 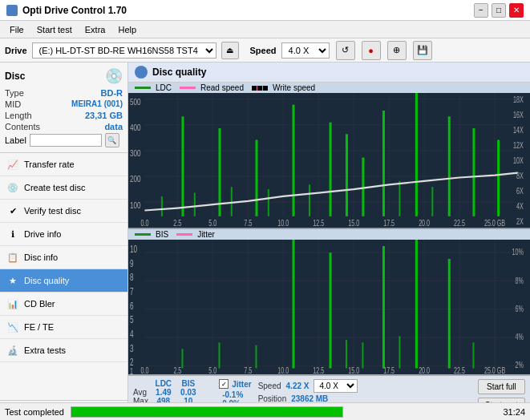 What do you see at coordinates (499, 10) in the screenshot?
I see `maximize-button: □` at bounding box center [499, 10].